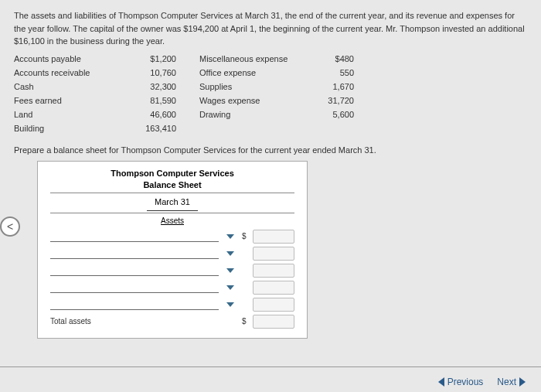 This screenshot has height=392, width=541. What do you see at coordinates (342, 87) in the screenshot?
I see `account-value: 1,670` at bounding box center [342, 87].